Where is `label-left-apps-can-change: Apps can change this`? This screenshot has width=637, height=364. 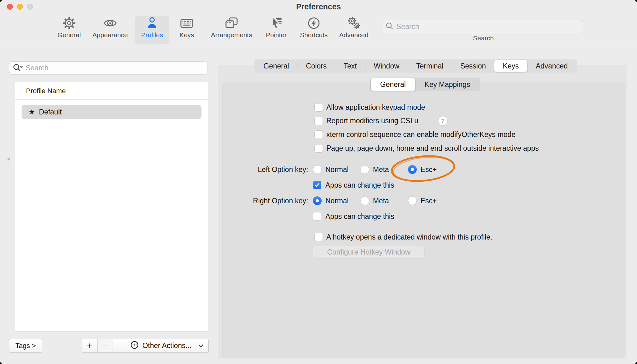 label-left-apps-can-change: Apps can change this is located at coordinates (360, 185).